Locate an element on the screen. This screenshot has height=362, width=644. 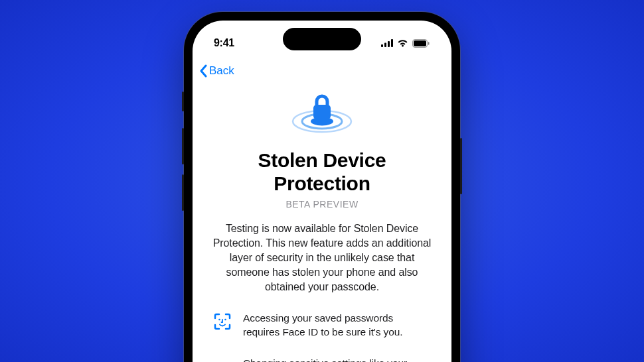
face-id-icon is located at coordinates (222, 321).